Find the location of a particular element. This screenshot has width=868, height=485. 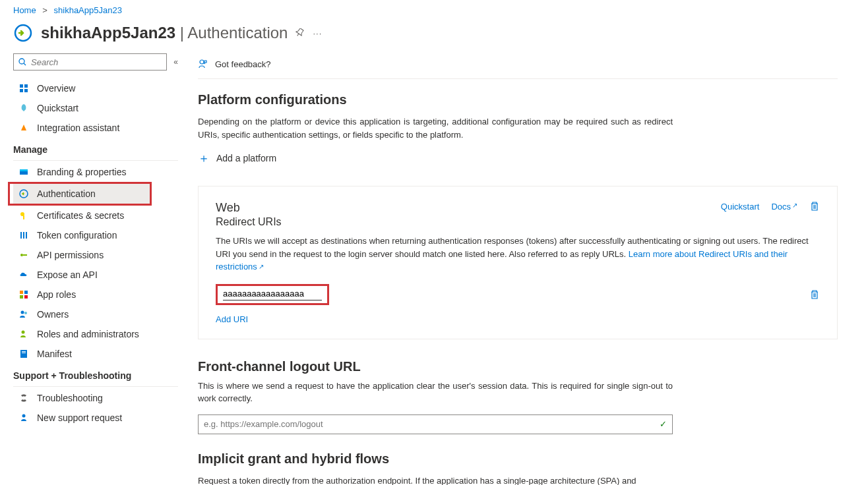

platform-config-desc: Depending on the platform or device this… is located at coordinates (435, 128).